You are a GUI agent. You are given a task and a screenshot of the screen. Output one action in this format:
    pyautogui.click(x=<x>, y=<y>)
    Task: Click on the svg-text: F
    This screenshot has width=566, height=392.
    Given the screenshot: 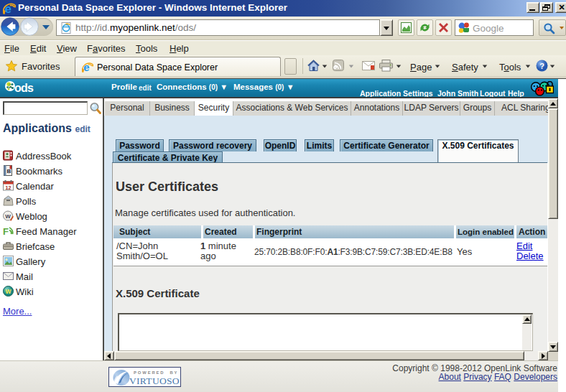 What is the action you would take?
    pyautogui.click(x=6, y=231)
    